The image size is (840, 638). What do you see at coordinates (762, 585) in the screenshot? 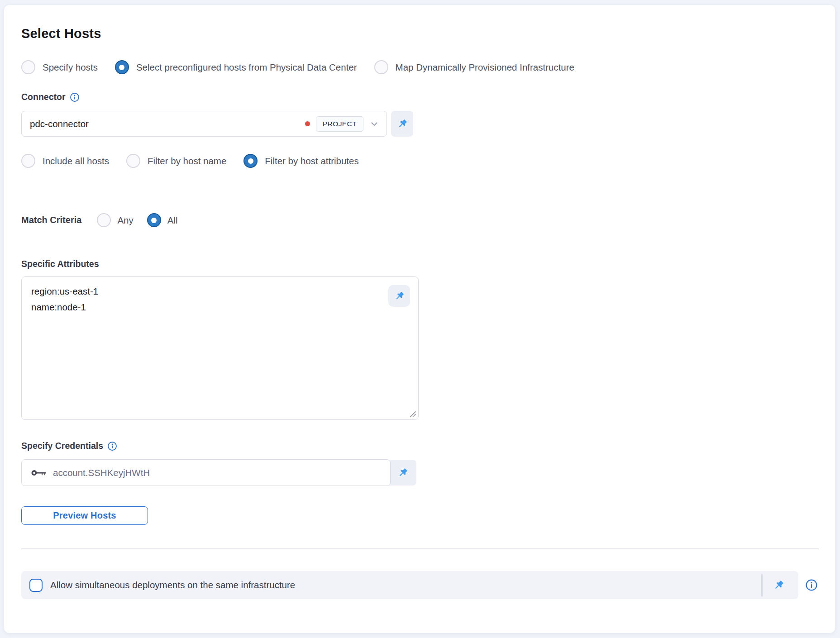
I see `vertical-divider` at bounding box center [762, 585].